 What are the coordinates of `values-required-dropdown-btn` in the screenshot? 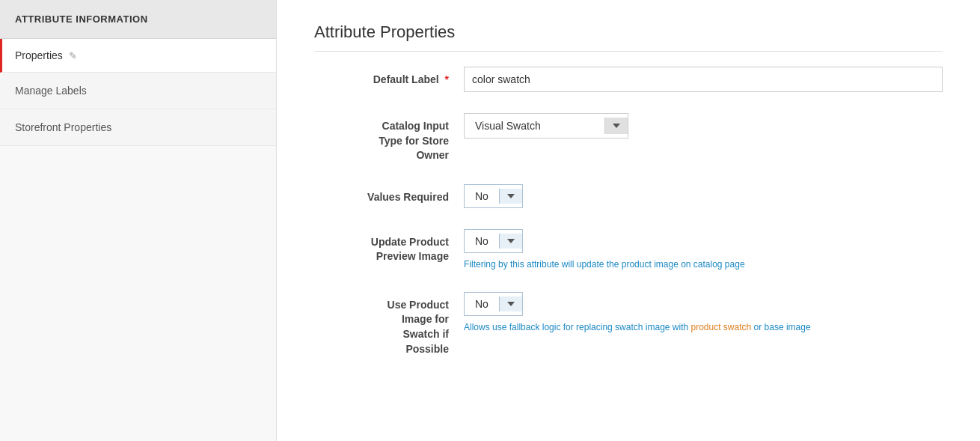 It's located at (510, 196).